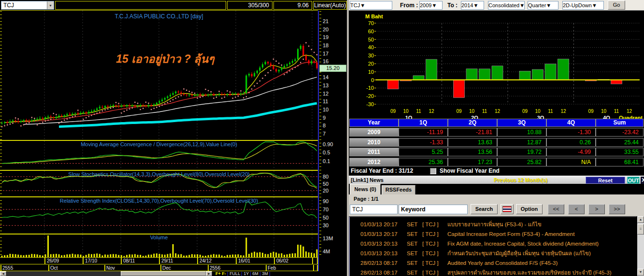 This screenshot has height=276, width=644. What do you see at coordinates (224, 274) in the screenshot?
I see `zoom-out-button: F-` at bounding box center [224, 274].